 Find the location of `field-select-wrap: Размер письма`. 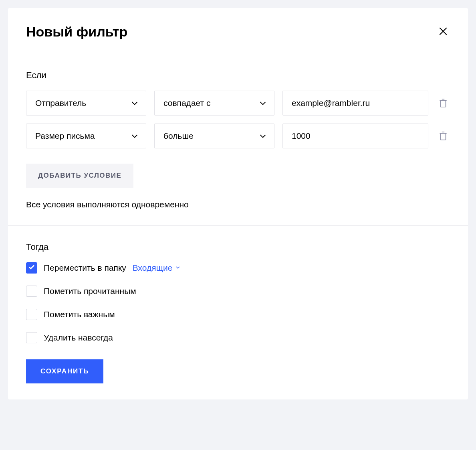

field-select-wrap: Размер письма is located at coordinates (86, 136).